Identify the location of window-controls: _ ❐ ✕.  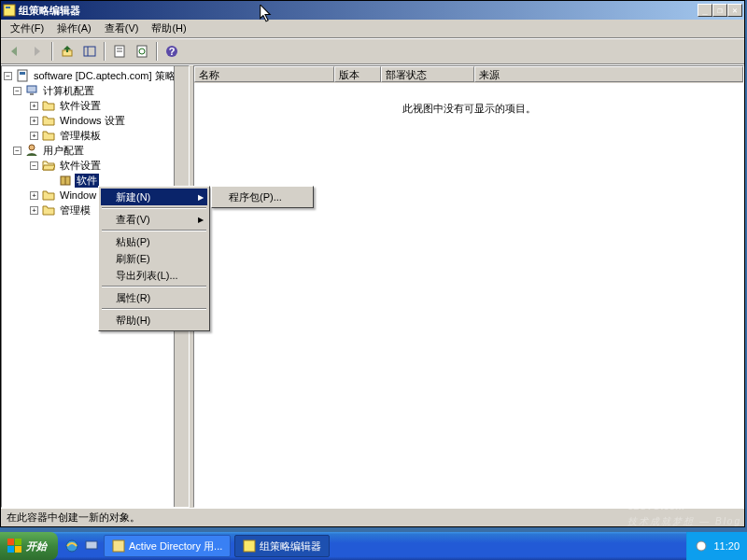
(720, 10).